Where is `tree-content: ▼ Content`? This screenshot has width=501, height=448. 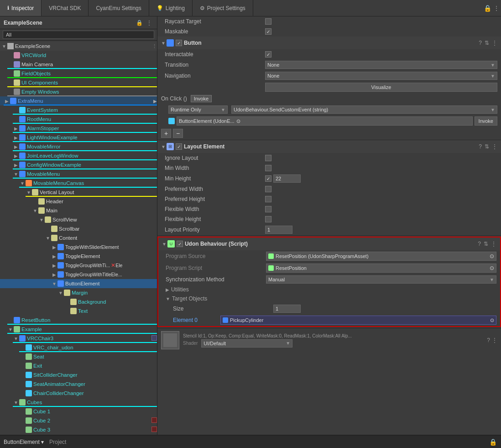 tree-content: ▼ Content is located at coordinates (78, 238).